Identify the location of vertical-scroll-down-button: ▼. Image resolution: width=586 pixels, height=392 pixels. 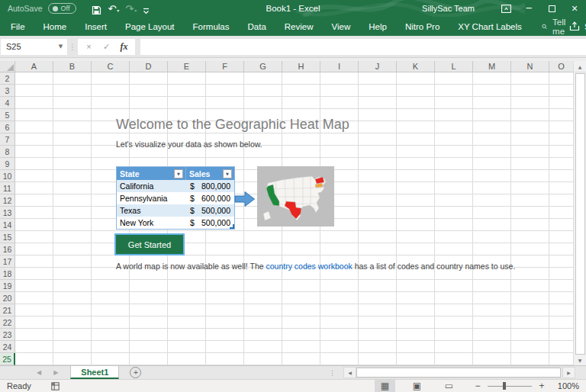
(580, 360).